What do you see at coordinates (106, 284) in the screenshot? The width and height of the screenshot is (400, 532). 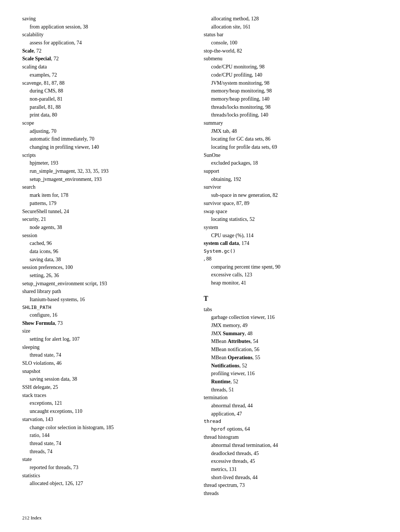 I see `list-item: setup_jvmagent_environment script, 193` at bounding box center [106, 284].